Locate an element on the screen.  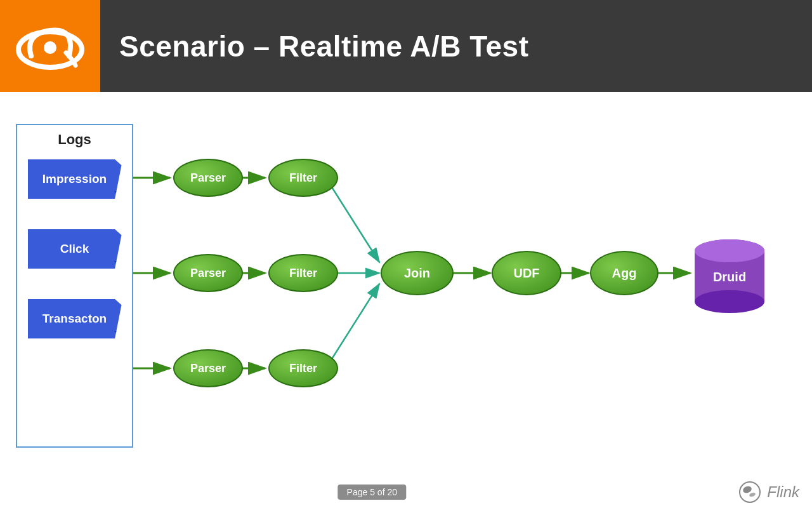
parser1-node: Parser is located at coordinates (208, 178).